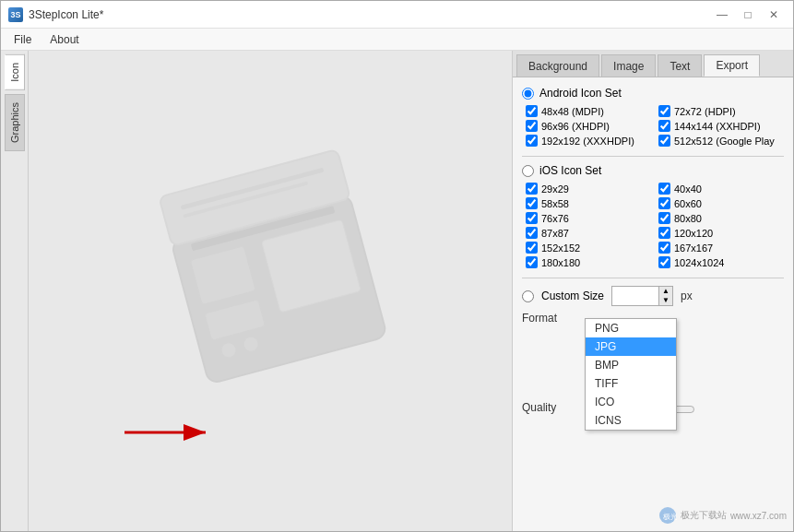  I want to click on ios-size-2: 58x58, so click(588, 203).